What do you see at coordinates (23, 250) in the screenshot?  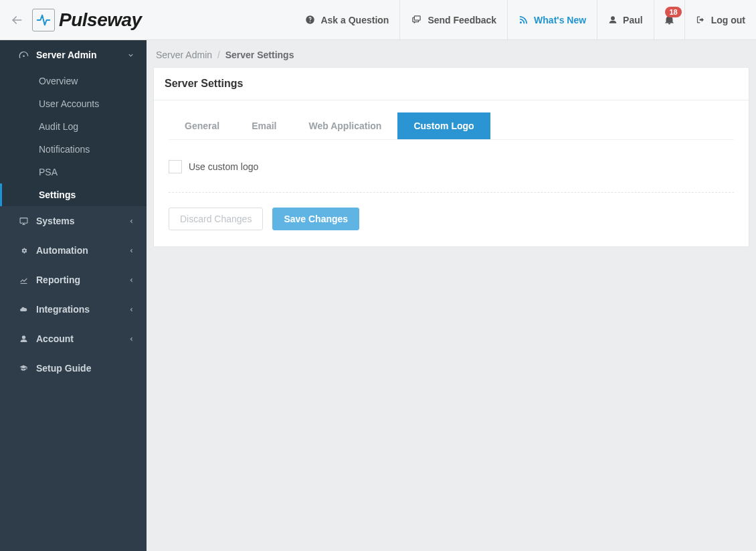 I see `gears-icon` at bounding box center [23, 250].